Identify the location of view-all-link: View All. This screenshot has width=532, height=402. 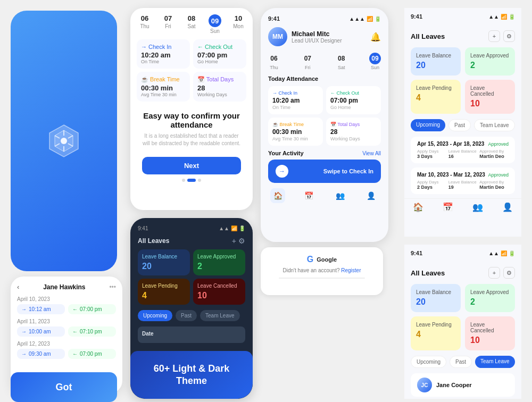
(371, 153).